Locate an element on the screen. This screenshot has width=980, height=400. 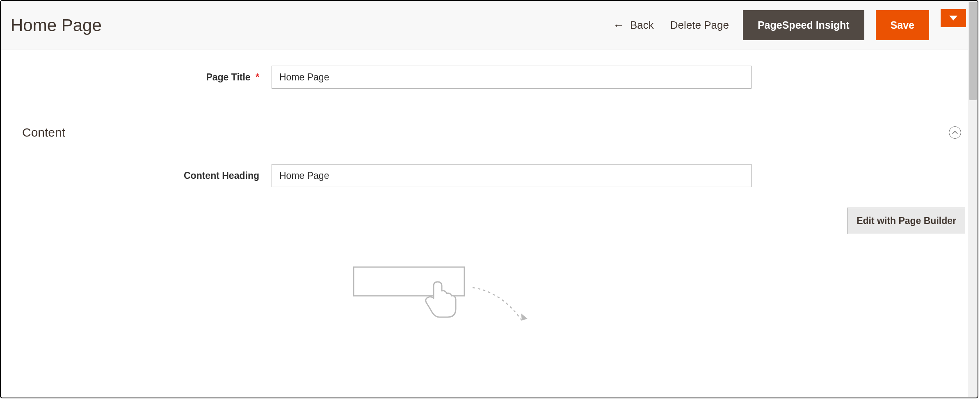
page-title-field-row: Page Title * is located at coordinates (489, 77).